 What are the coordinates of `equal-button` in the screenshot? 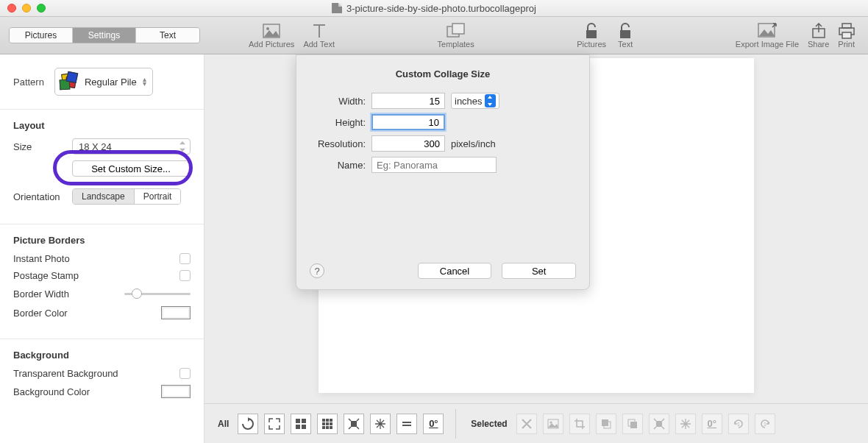 It's located at (407, 424).